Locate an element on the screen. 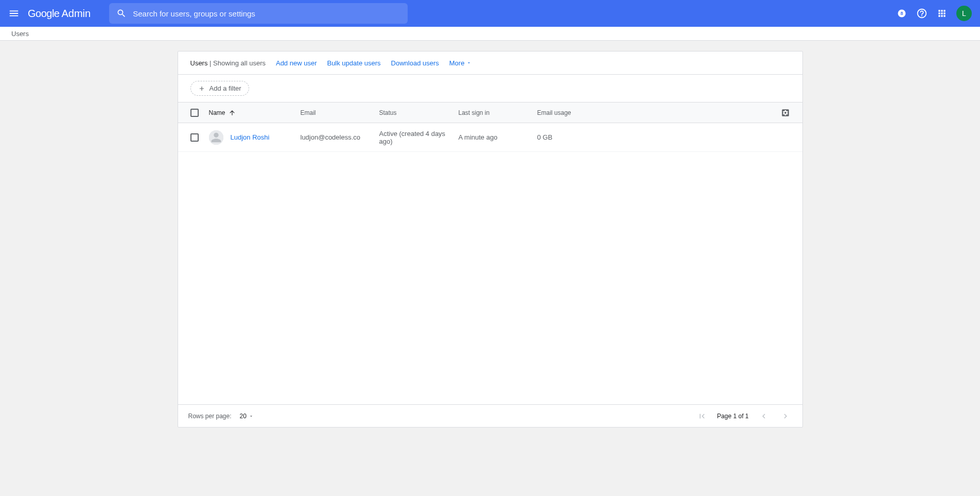 This screenshot has width=980, height=496. user-avatar: L is located at coordinates (964, 13).